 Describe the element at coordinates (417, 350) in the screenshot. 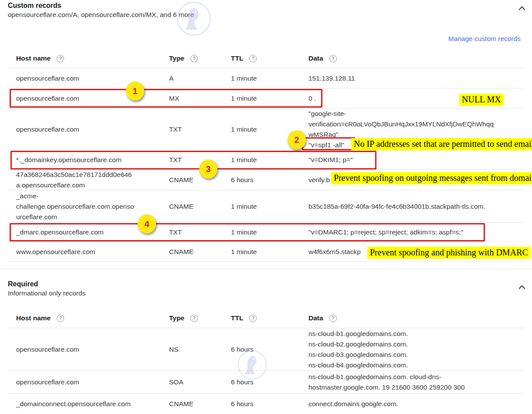

I see `record-data: ns-cloud-b1.googledomains.com. ns-cloud-…` at that location.